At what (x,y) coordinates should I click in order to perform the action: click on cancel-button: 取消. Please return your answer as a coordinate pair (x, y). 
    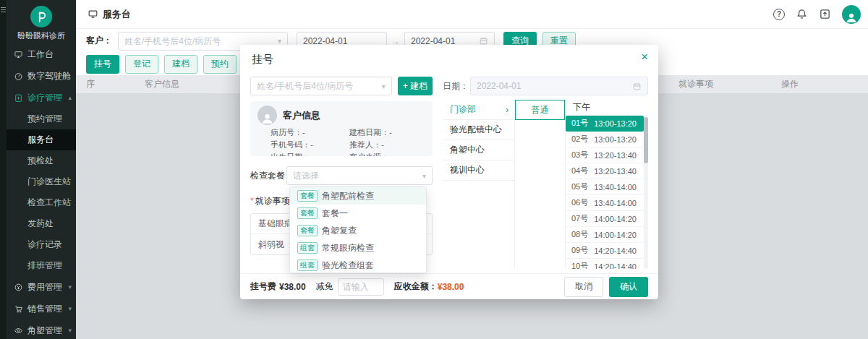
    Looking at the image, I should click on (584, 287).